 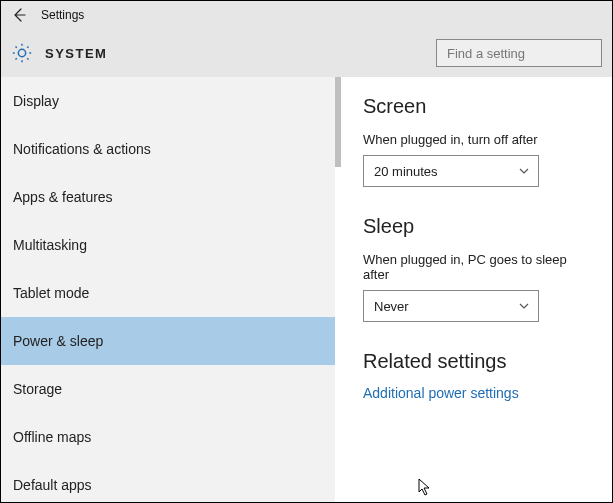 What do you see at coordinates (168, 245) in the screenshot?
I see `sidebar-item-multitasking: Multitasking` at bounding box center [168, 245].